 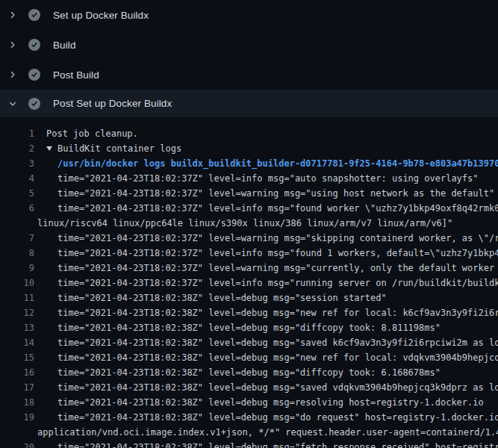 I want to click on log-line-text: linux/riscv64 linux/ppc64le linux/s390x …, so click(x=266, y=223).